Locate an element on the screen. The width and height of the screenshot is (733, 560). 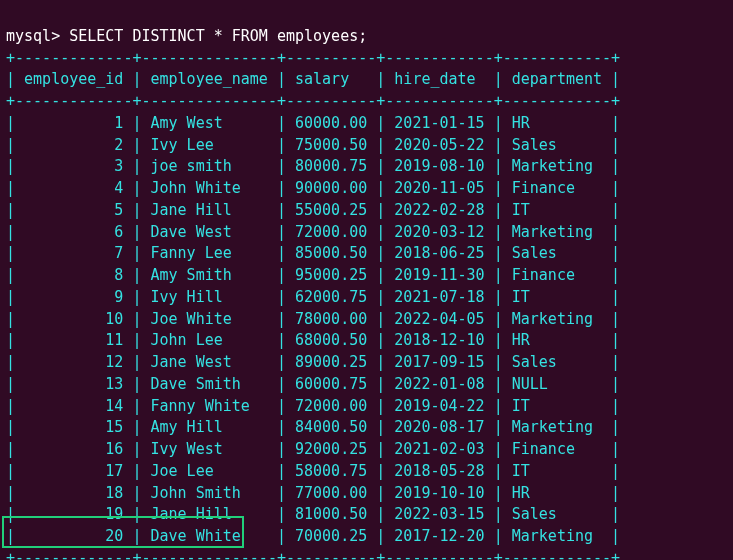
table-row: | 6 | Dave West | 72000.00 | 2020-03-12 … is located at coordinates (313, 232).